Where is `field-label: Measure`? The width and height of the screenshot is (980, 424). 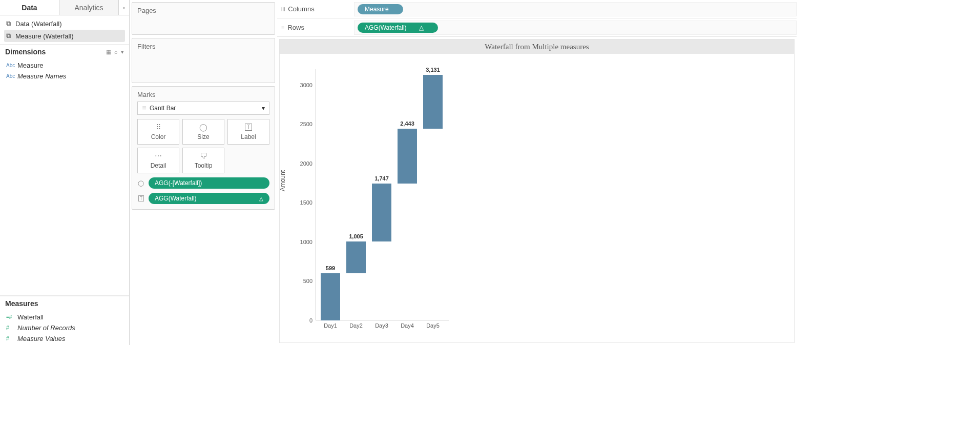 field-label: Measure is located at coordinates (31, 66).